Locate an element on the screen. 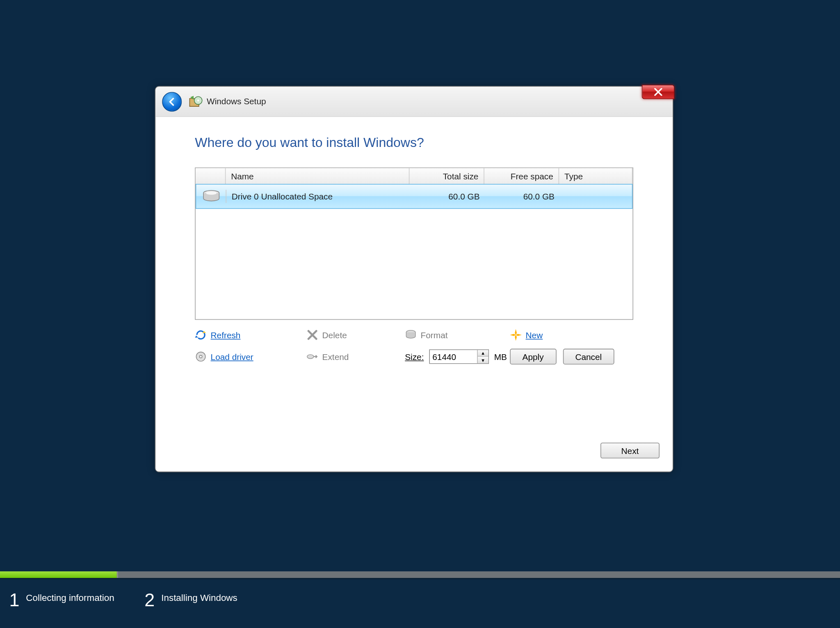 Image resolution: width=840 pixels, height=628 pixels. close-icon is located at coordinates (658, 92).